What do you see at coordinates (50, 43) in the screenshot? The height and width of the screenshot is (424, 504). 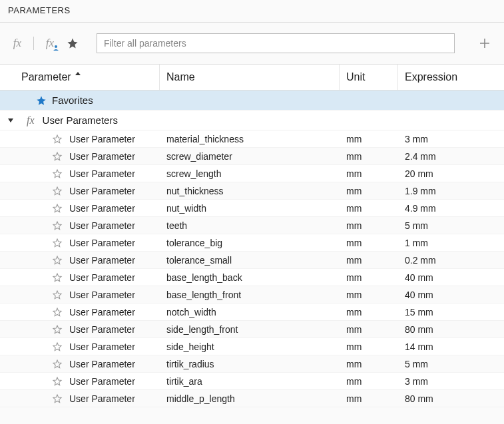 I see `fx-user-icon: fx` at bounding box center [50, 43].